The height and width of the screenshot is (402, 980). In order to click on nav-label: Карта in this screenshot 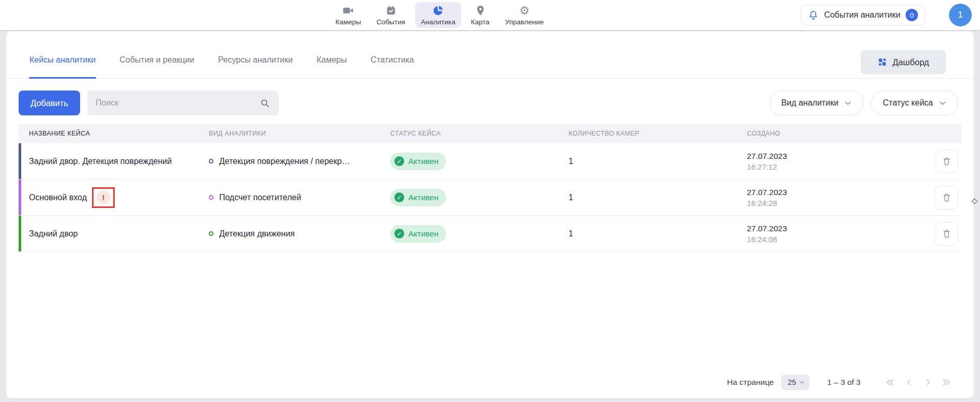, I will do `click(480, 22)`.